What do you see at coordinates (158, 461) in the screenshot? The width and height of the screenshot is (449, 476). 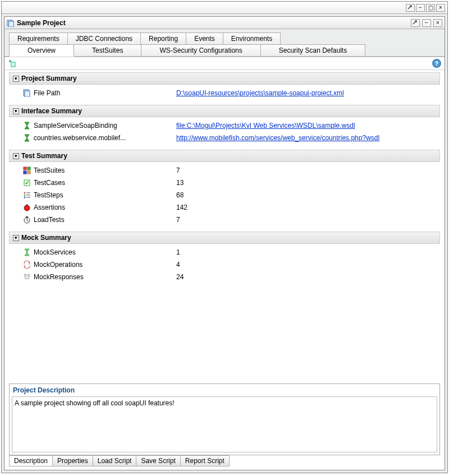 I see `btab-savescript: Save Script` at bounding box center [158, 461].